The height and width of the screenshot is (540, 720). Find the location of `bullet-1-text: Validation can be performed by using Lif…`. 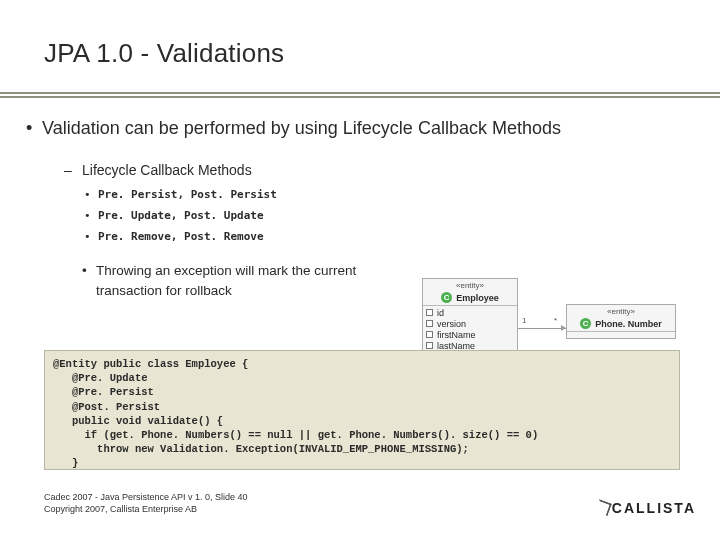

bullet-1-text: Validation can be performed by using Lif… is located at coordinates (302, 128).